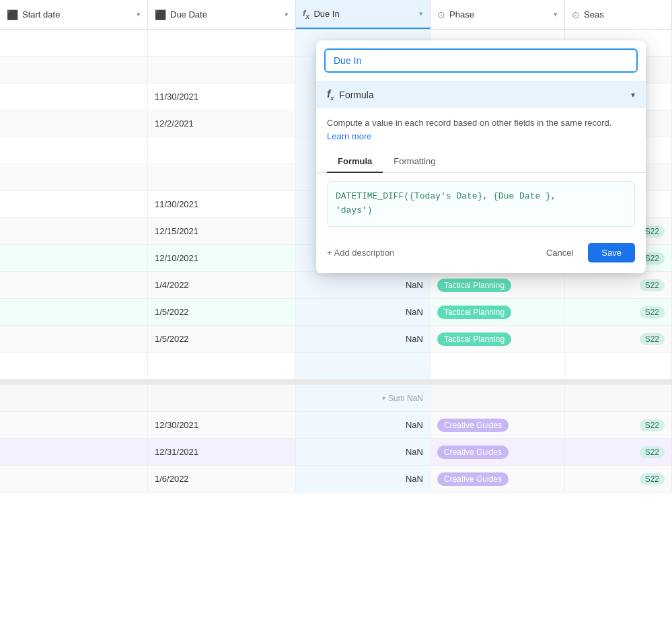 This screenshot has height=638, width=672. Describe the element at coordinates (498, 15) in the screenshot. I see `header-phase: ⊙ Phase ▾` at that location.